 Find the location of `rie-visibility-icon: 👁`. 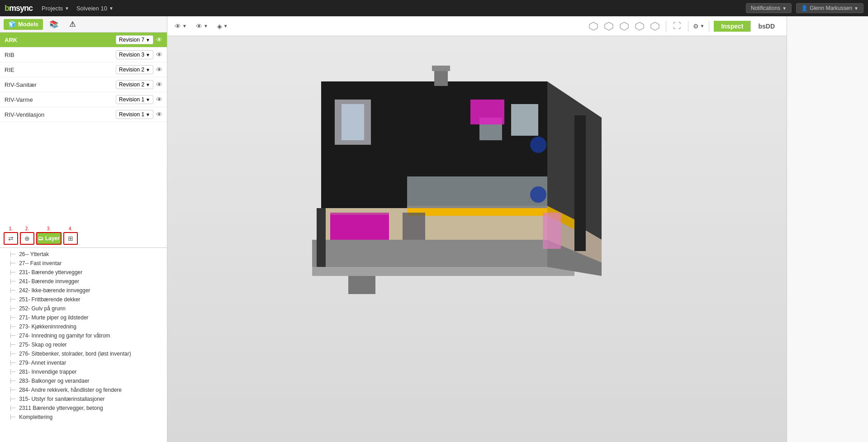

rie-visibility-icon: 👁 is located at coordinates (159, 70).